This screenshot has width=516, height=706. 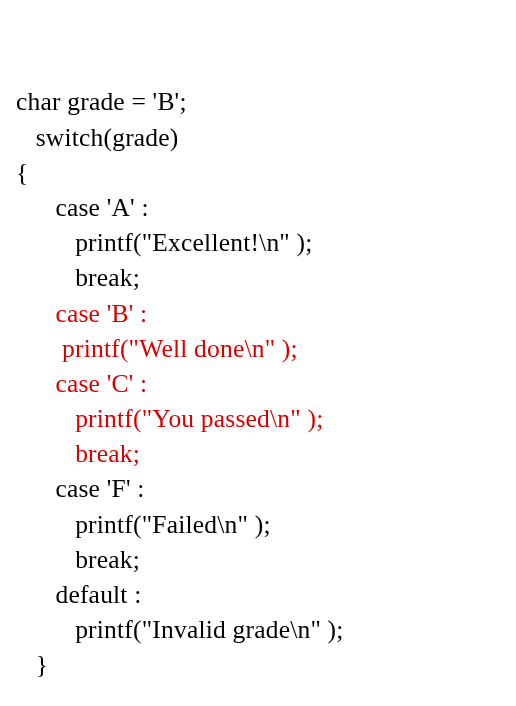 I want to click on code-line: printf("Invalid grade\n" );, so click(x=180, y=630).